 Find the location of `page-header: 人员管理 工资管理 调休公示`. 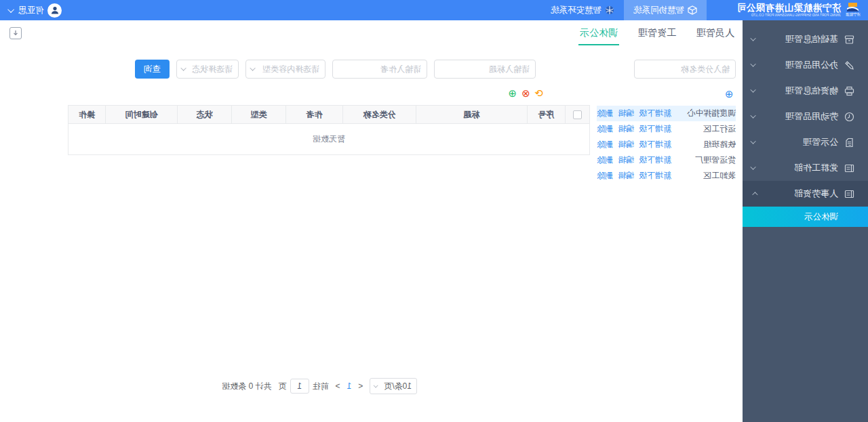

page-header: 人员管理 工资管理 调休公示 is located at coordinates (372, 33).